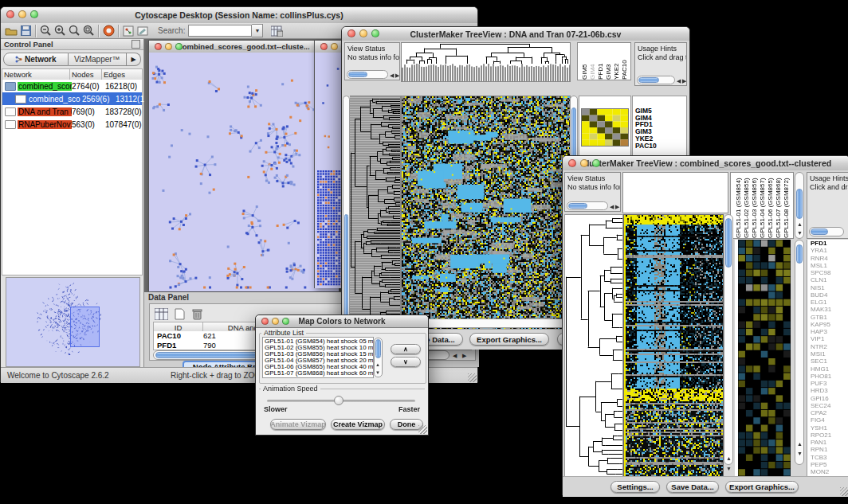 This screenshot has height=504, width=848. Describe the element at coordinates (829, 258) in the screenshot. I see `gene-label: RNR4` at that location.